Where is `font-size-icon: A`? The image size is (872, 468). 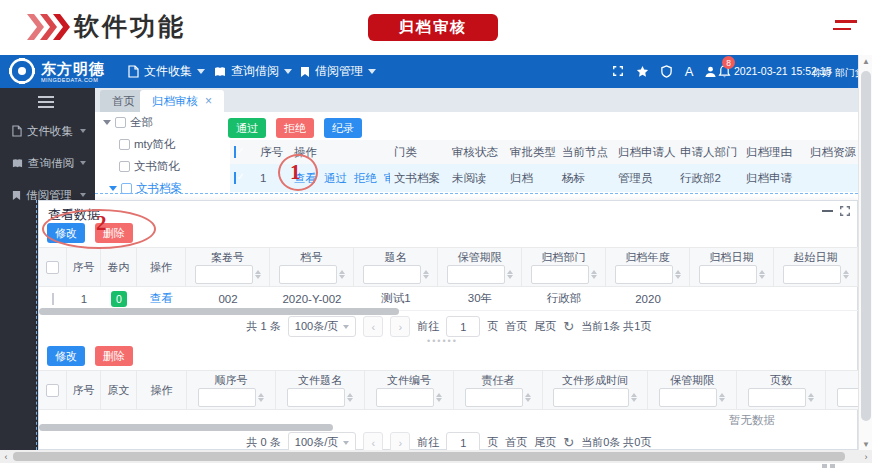
font-size-icon: A is located at coordinates (689, 71).